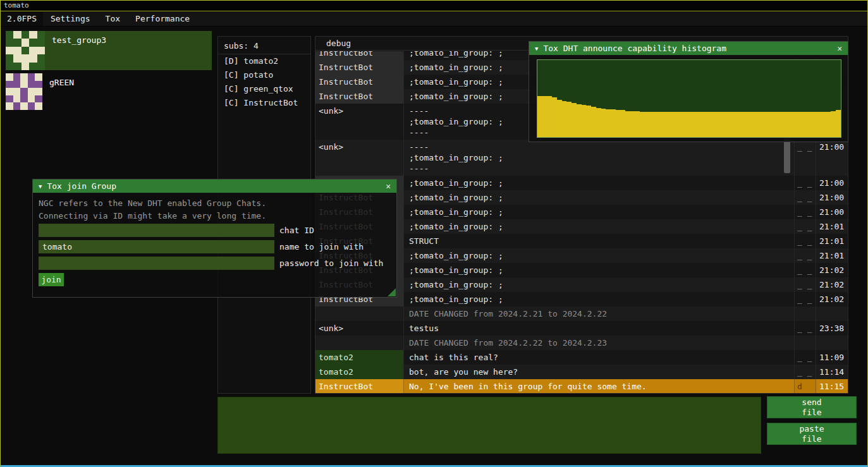 The height and width of the screenshot is (467, 868). What do you see at coordinates (599, 343) in the screenshot?
I see `message-text: DATE CHANGED from 2024.2.22 to 2024.2.23` at bounding box center [599, 343].